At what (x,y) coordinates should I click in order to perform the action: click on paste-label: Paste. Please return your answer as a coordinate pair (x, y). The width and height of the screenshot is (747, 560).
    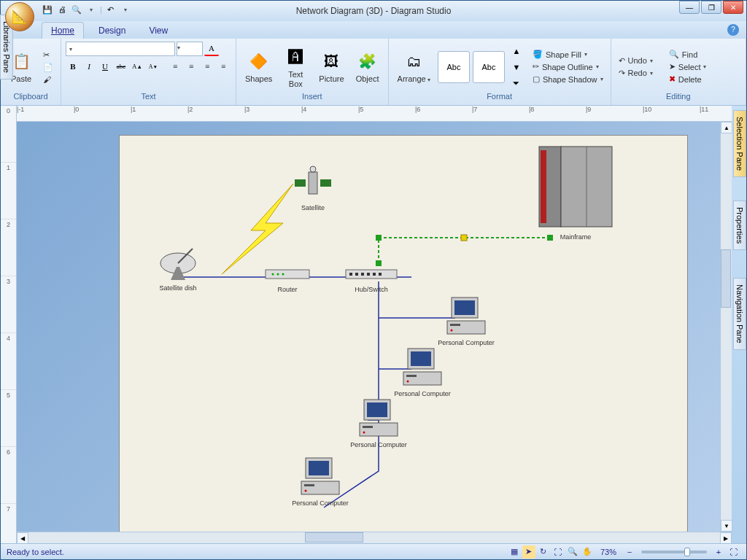
    Looking at the image, I should click on (21, 79).